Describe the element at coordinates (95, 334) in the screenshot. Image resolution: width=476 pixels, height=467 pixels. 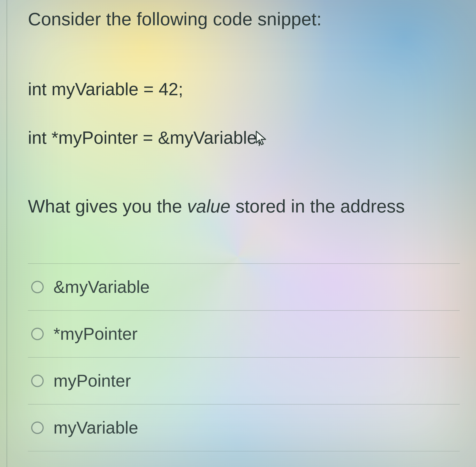
I see `choice-label: *myPointer` at that location.